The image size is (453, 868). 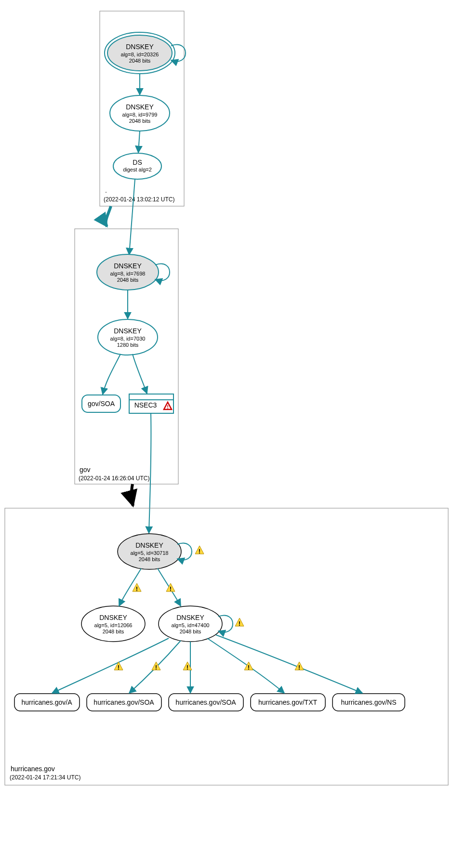 What do you see at coordinates (110, 666) in the screenshot?
I see `edge-zsk2-a` at bounding box center [110, 666].